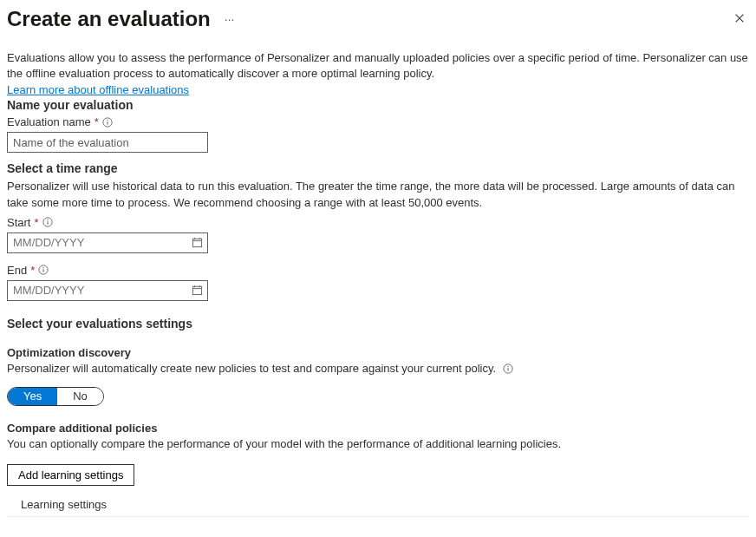 Image resolution: width=756 pixels, height=537 pixels. I want to click on compare-help: You can optionally compare the performan…, so click(378, 444).